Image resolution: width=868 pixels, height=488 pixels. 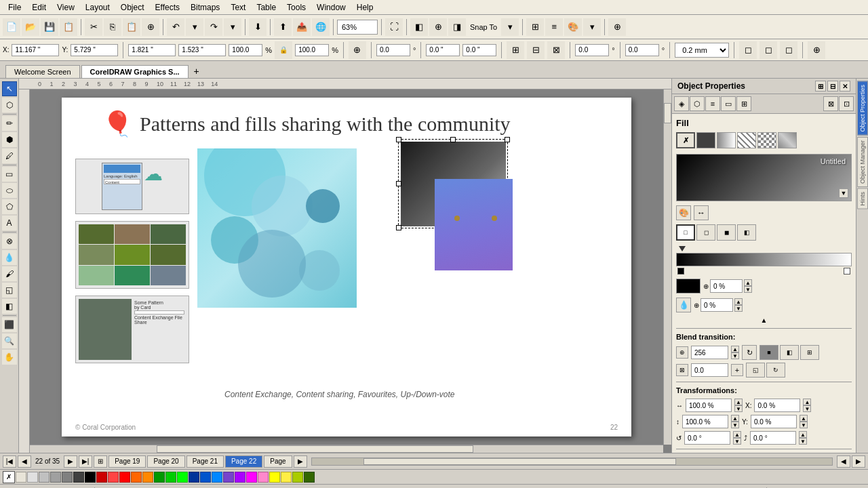 I want to click on blend-type2: ◧, so click(x=789, y=352).